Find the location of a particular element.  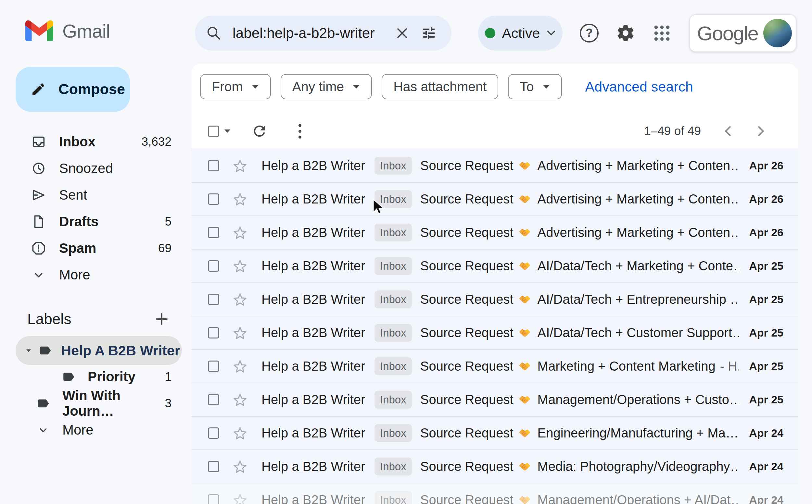

create-label-plus-icon is located at coordinates (161, 319).